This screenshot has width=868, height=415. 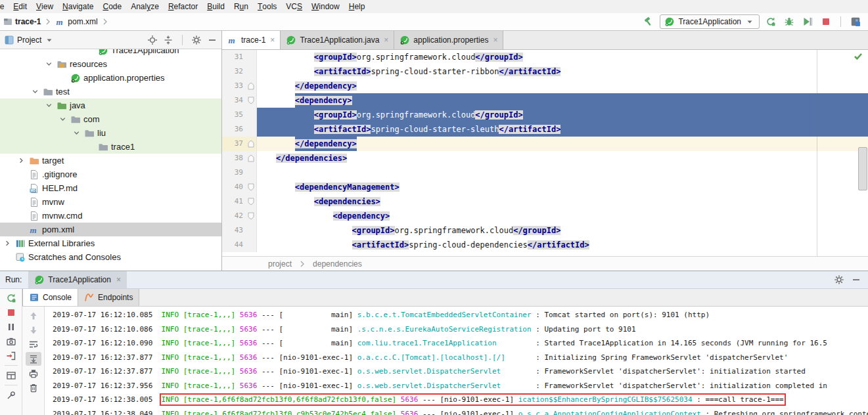 I want to click on down-stack-trace-button, so click(x=34, y=330).